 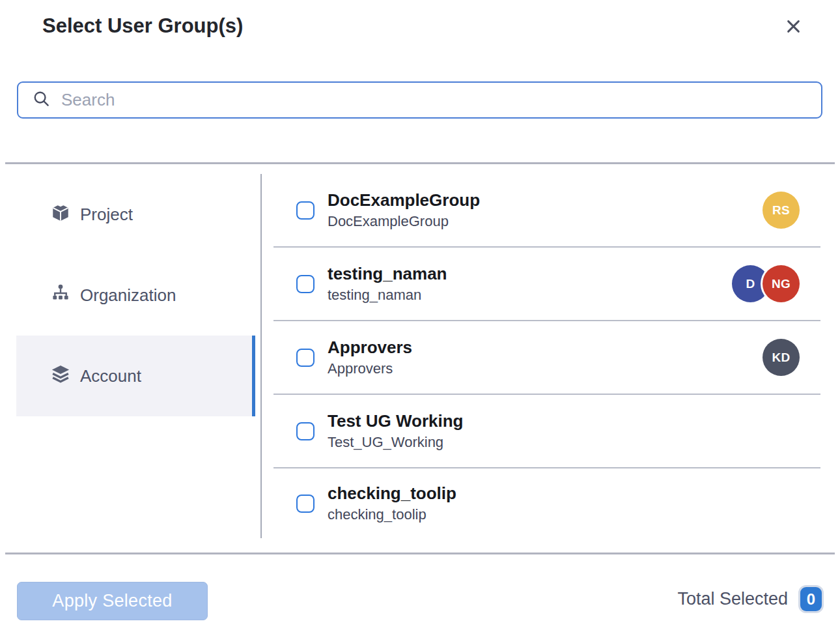 What do you see at coordinates (111, 377) in the screenshot?
I see `sidebar-item-label: Account` at bounding box center [111, 377].